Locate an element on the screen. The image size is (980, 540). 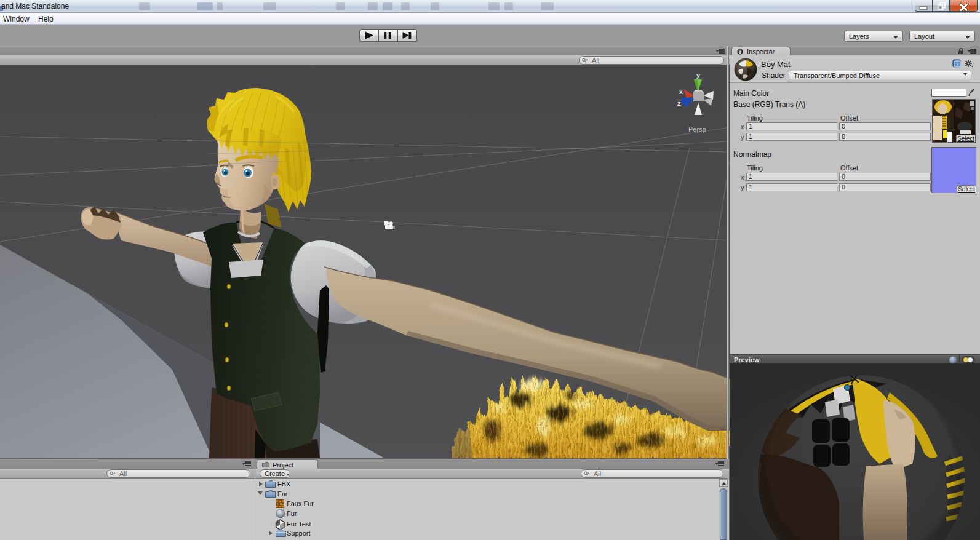
svg-text: FBX is located at coordinates (284, 484).